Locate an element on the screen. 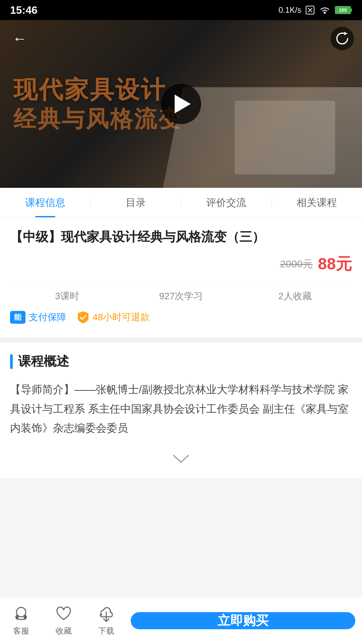  nav-customer-service: 客服 is located at coordinates (21, 621).